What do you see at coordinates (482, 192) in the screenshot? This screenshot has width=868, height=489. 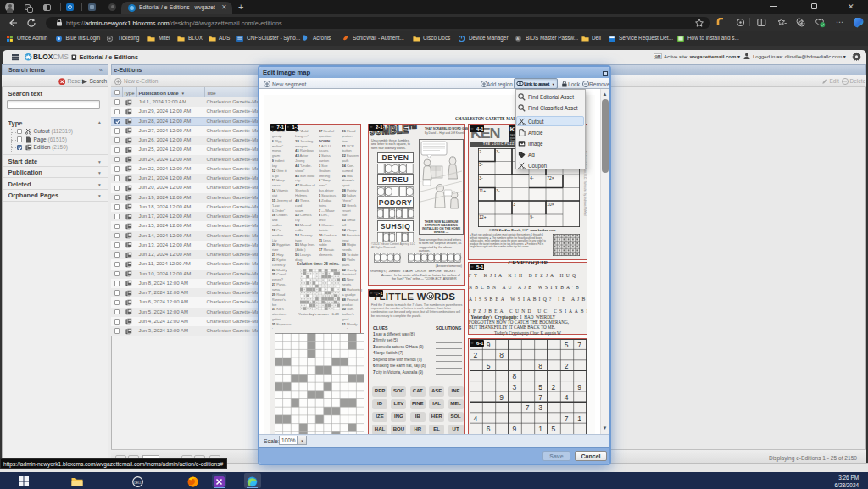 I see `svg-text: 11+` at bounding box center [482, 192].